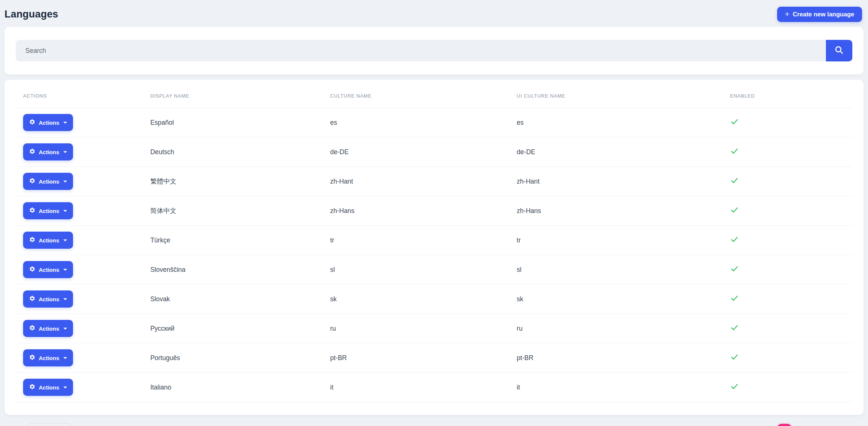 The height and width of the screenshot is (426, 868). Describe the element at coordinates (416, 241) in the screenshot. I see `cell-culture-name: tr` at that location.